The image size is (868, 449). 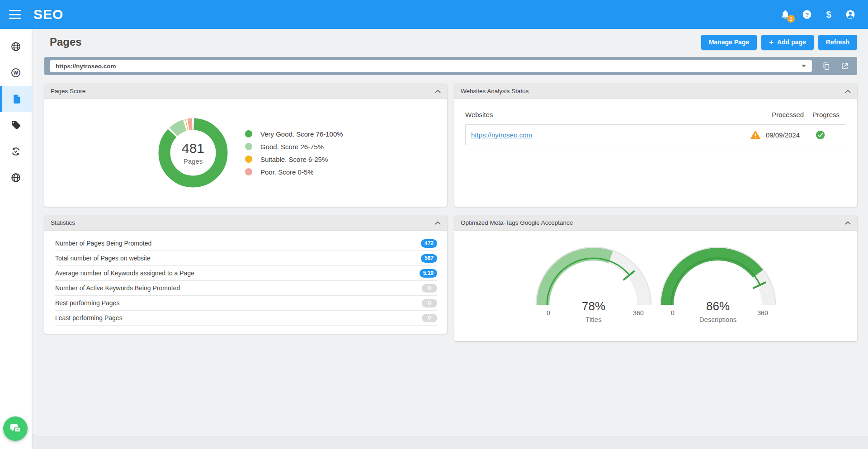 What do you see at coordinates (818, 14) in the screenshot?
I see `topbar-actions: 1 ? $` at bounding box center [818, 14].